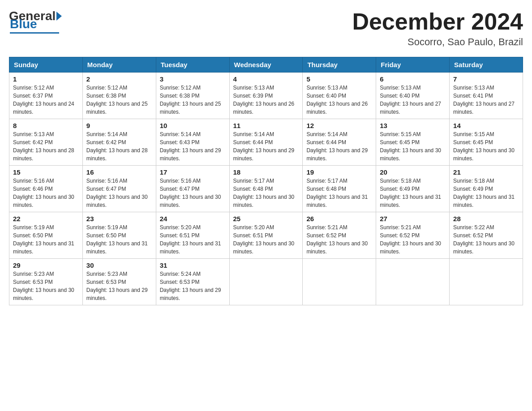 This screenshot has width=532, height=411. What do you see at coordinates (486, 193) in the screenshot?
I see `day-info: Sunrise: 5:18 AMSunset: 6:49 PMDaylight:…` at bounding box center [486, 193].